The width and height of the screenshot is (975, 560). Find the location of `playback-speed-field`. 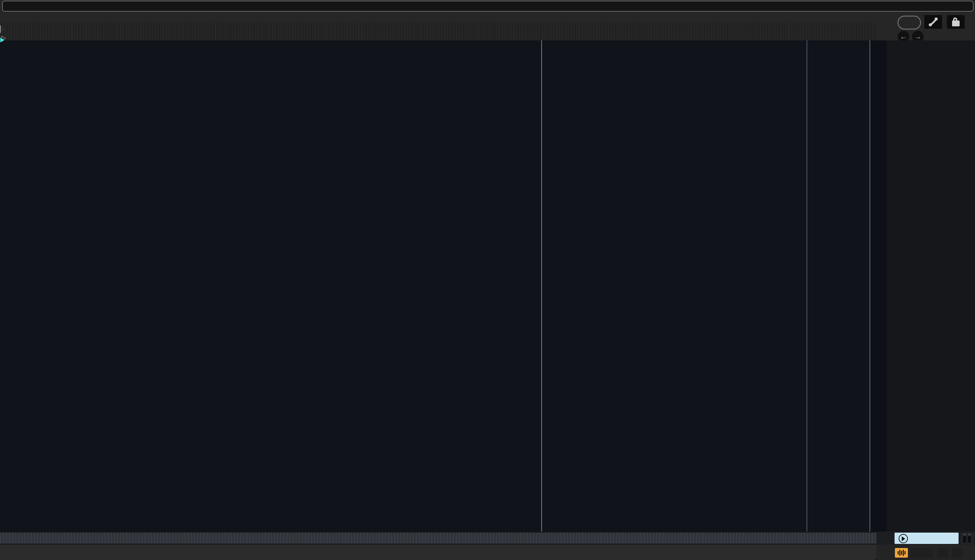

playback-speed-field is located at coordinates (922, 553).